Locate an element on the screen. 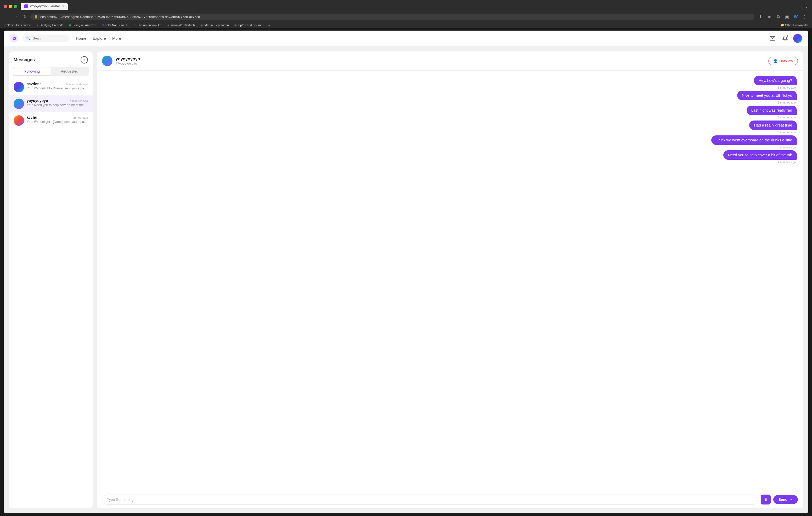 The height and width of the screenshot is (516, 812). tab-bar: L yoyoyoyoyo • Lenster × + ⌄ is located at coordinates (414, 6).